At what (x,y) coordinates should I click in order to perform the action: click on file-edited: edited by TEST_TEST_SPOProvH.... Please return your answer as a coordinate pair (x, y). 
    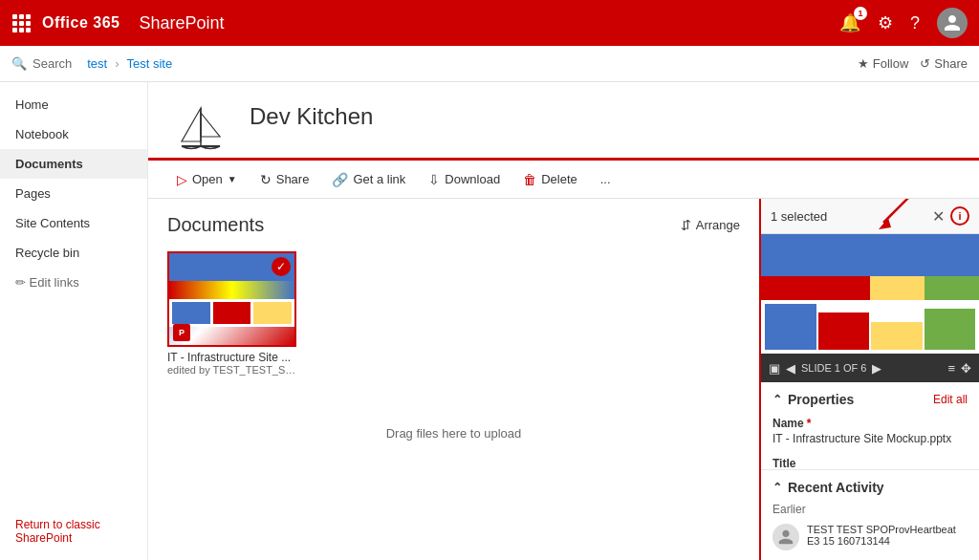
    Looking at the image, I should click on (231, 370).